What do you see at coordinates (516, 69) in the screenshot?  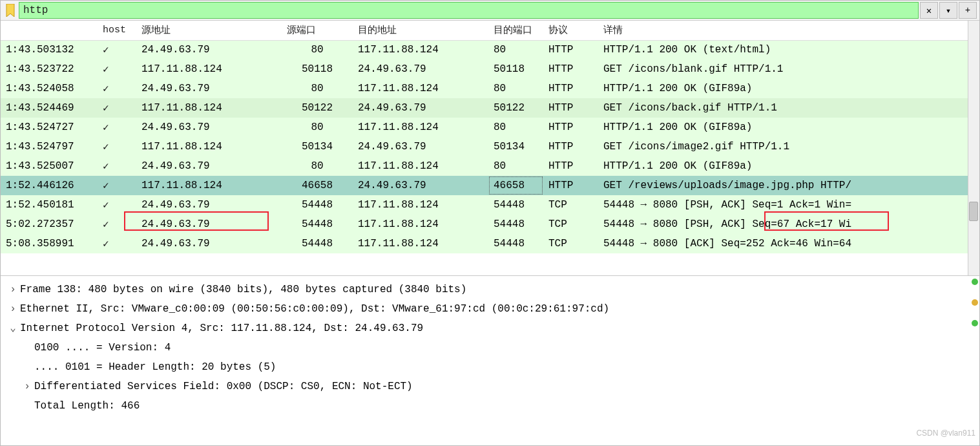 I see `table-cell: 50118` at bounding box center [516, 69].